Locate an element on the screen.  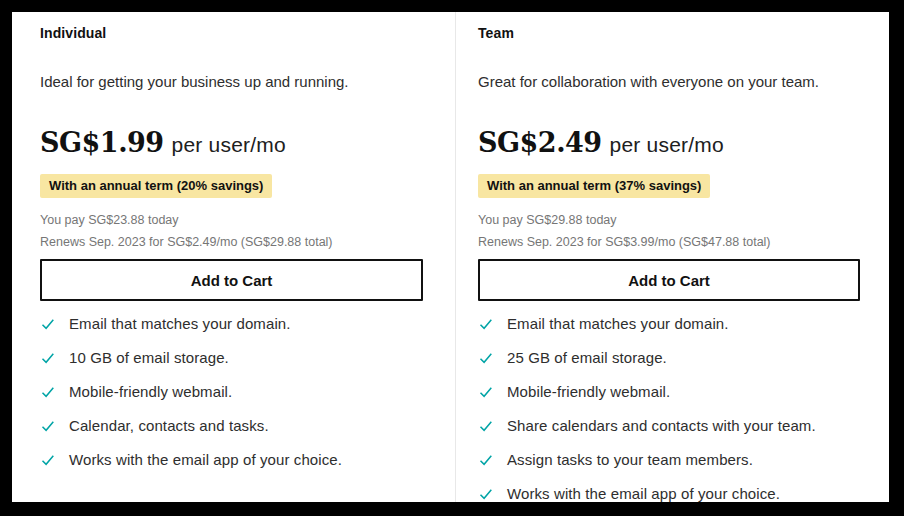
feature-label: 25 GB of email storage. is located at coordinates (587, 358).